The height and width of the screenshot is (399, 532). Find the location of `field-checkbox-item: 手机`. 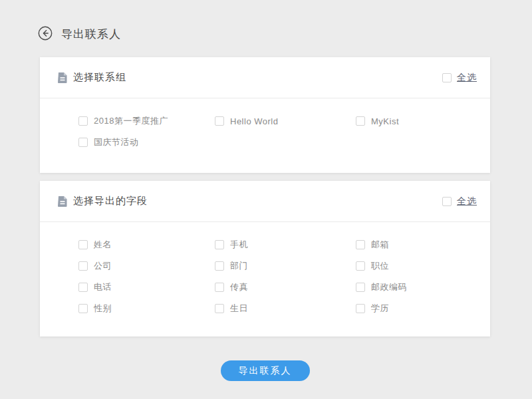

field-checkbox-item: 手机 is located at coordinates (285, 245).